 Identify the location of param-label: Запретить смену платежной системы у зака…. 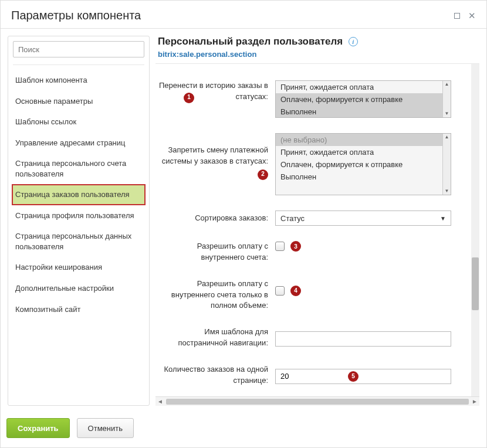
(217, 150).